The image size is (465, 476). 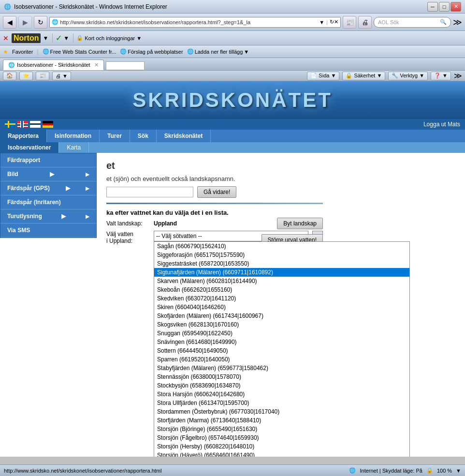 I want to click on left-menu-bild: Bild ▶, so click(x=48, y=174).